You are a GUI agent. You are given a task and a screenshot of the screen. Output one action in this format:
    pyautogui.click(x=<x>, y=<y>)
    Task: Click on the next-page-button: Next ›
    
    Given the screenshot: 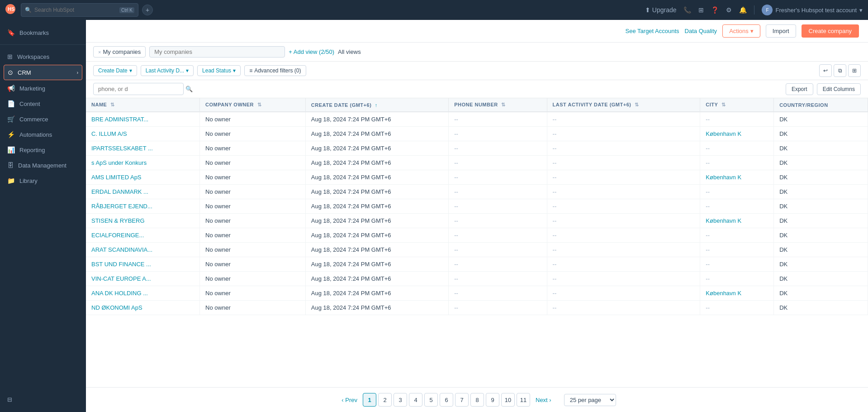 What is the action you would take?
    pyautogui.click(x=544, y=400)
    